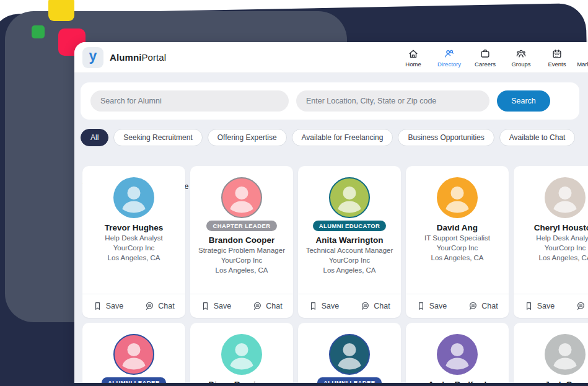 This screenshot has width=588, height=386. Describe the element at coordinates (349, 240) in the screenshot. I see `member-name: Anita Warrington` at that location.